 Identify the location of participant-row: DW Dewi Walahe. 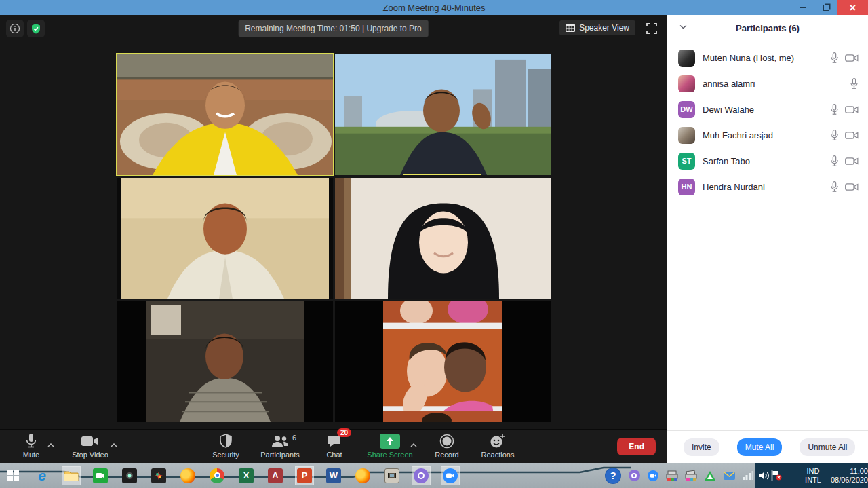
(768, 109).